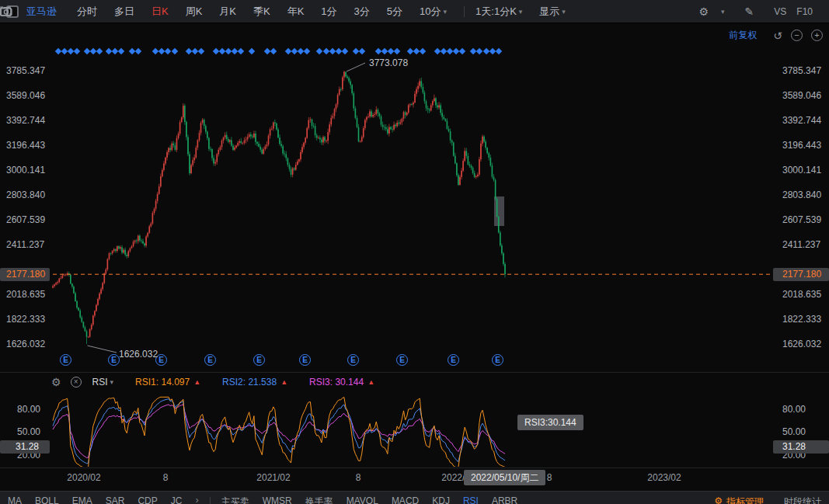 This screenshot has height=504, width=829. What do you see at coordinates (87, 12) in the screenshot?
I see `period-tab-minute: 分时` at bounding box center [87, 12].